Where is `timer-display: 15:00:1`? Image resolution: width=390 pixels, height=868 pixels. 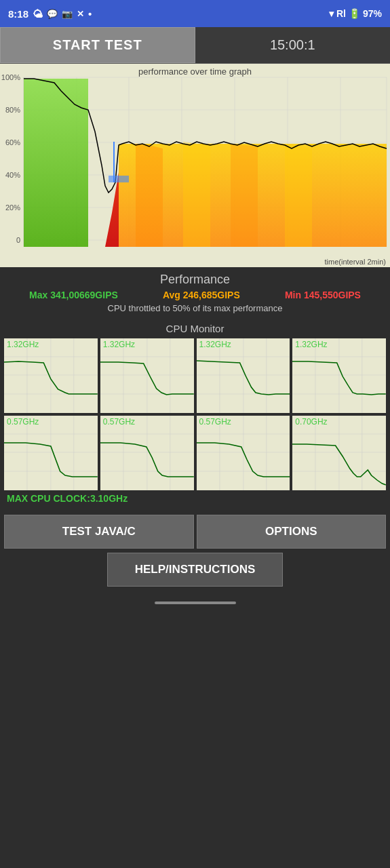
timer-display: 15:00:1 is located at coordinates (293, 45).